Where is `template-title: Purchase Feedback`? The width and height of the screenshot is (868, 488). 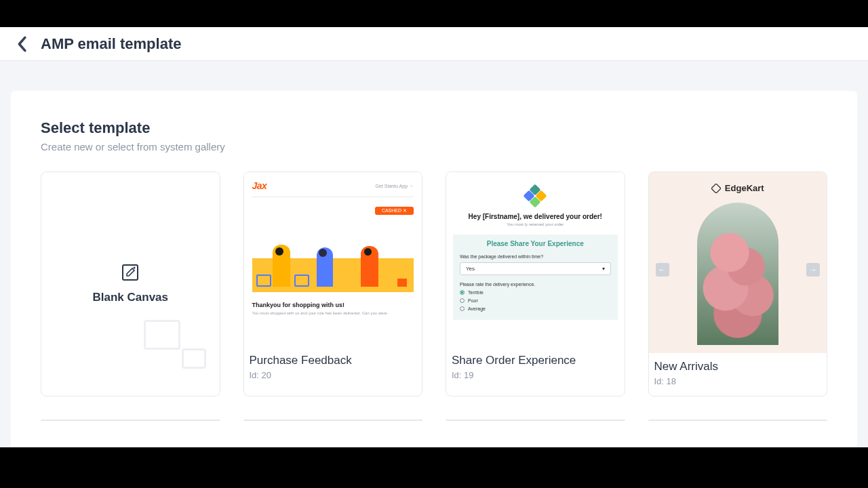 template-title: Purchase Feedback is located at coordinates (334, 361).